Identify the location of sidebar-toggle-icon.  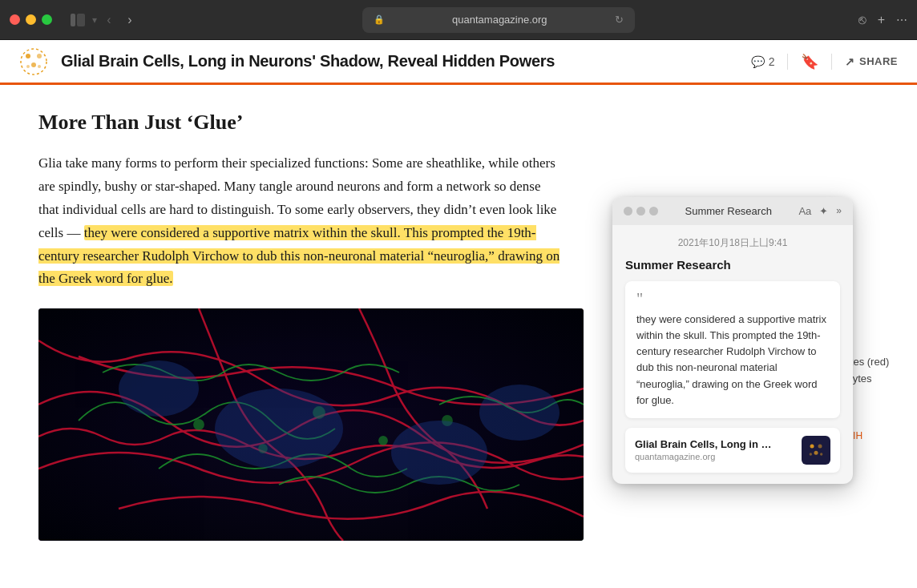
(78, 20).